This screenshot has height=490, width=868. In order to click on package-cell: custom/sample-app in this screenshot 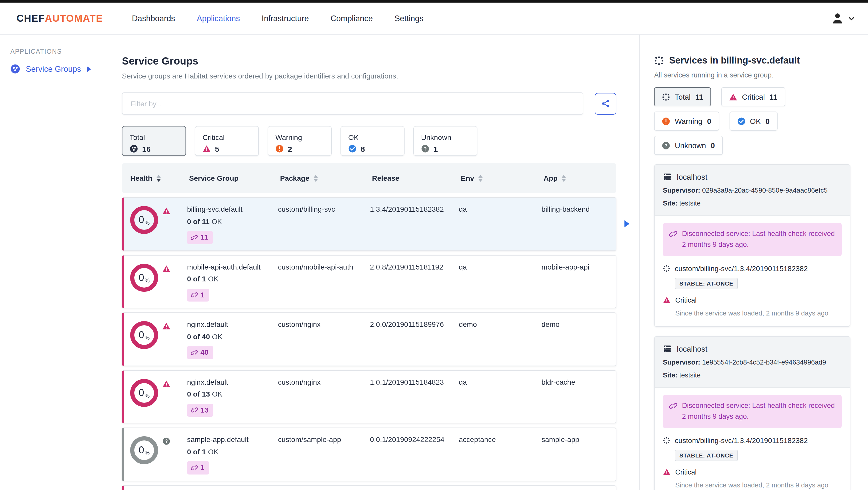, I will do `click(324, 455)`.